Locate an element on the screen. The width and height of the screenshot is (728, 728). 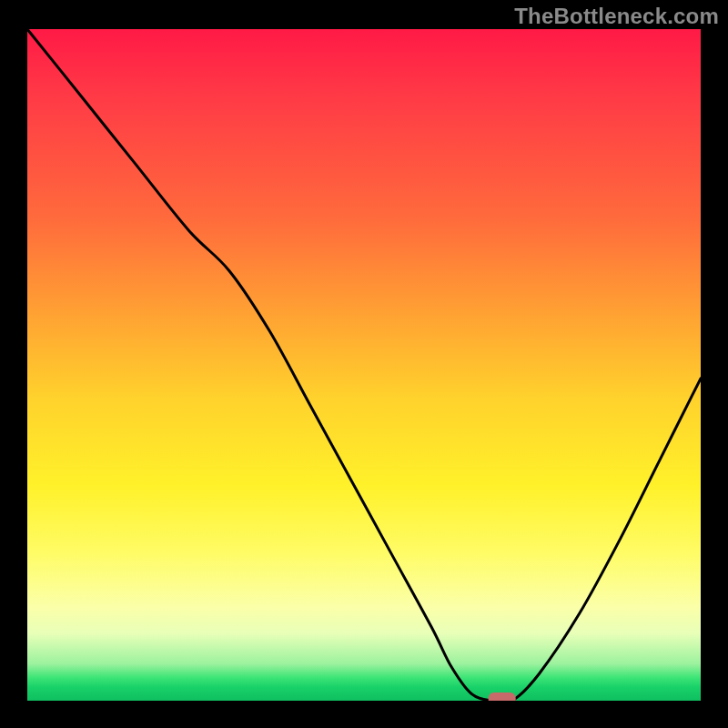
watermark-label: TheBottleneck.com is located at coordinates (617, 16).